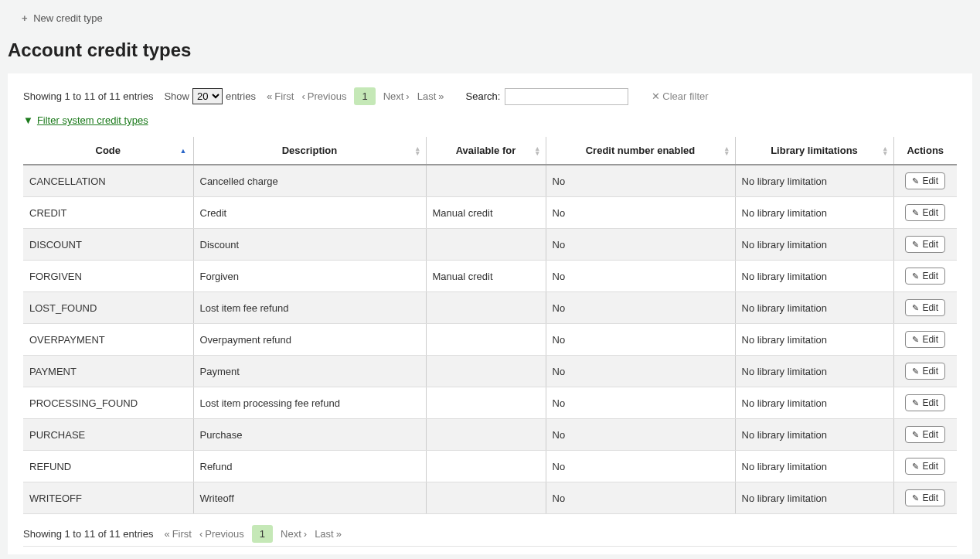 The height and width of the screenshot is (559, 980). I want to click on pager-top: « First ‹ Previous 1 Next › Last », so click(356, 96).